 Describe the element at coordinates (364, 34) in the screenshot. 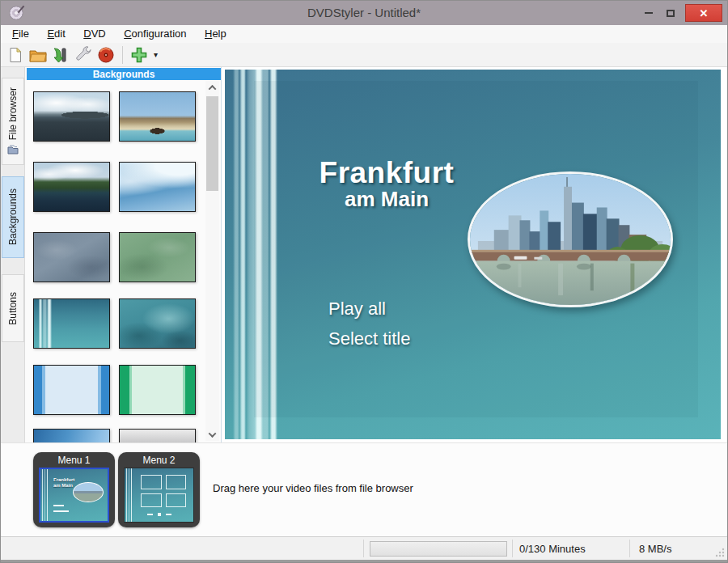

I see `menubar: File Edit DVD Configuration Help` at that location.